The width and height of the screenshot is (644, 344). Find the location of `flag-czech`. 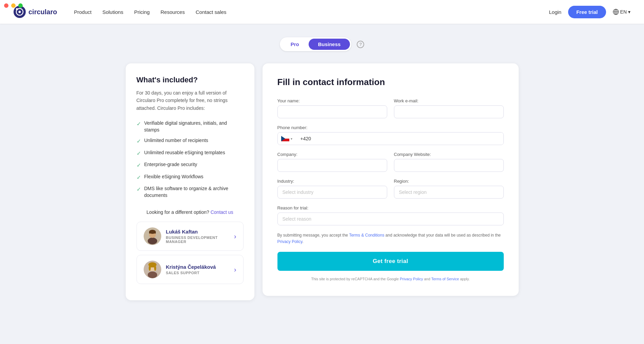

flag-czech is located at coordinates (285, 139).